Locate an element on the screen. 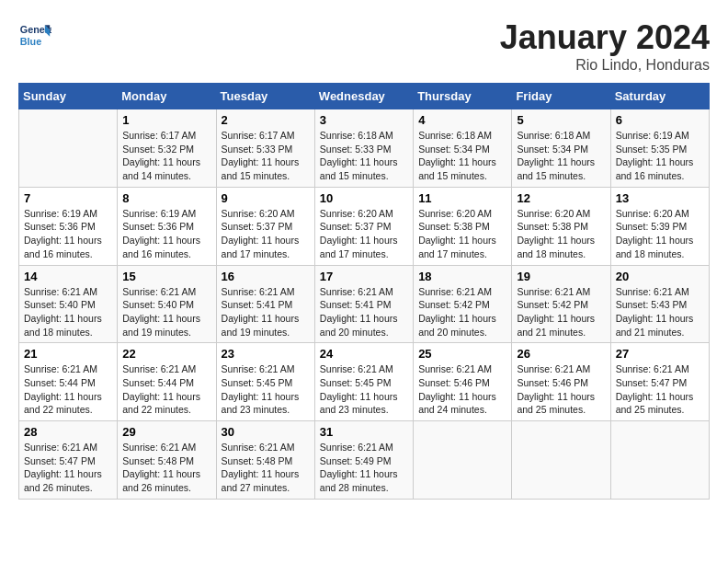 Image resolution: width=728 pixels, height=563 pixels. calendar-cell: 12Sunrise: 6:20 AMSunset: 5:38 PMDayligh… is located at coordinates (561, 226).